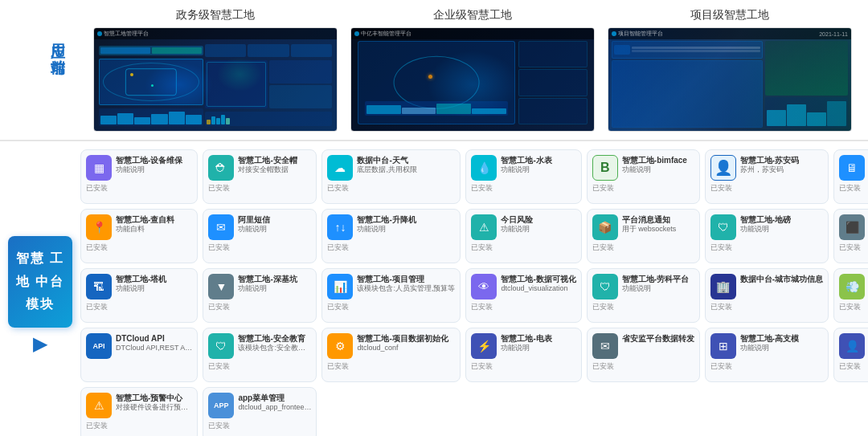 The height and width of the screenshot is (436, 868). Describe the element at coordinates (781, 279) in the screenshot. I see `city-name: 数据中台-城市城功信息` at that location.